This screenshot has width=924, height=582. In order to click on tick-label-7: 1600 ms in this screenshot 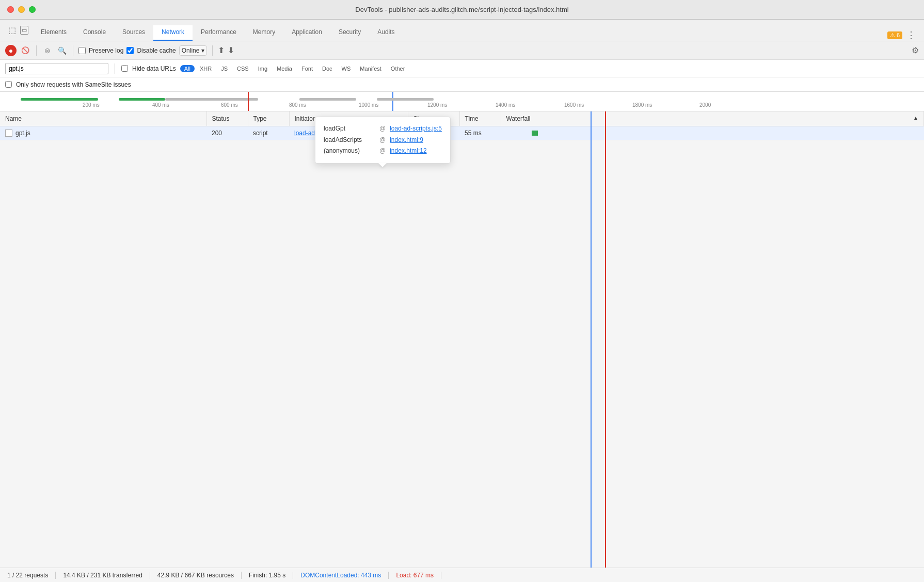, I will do `click(574, 105)`.